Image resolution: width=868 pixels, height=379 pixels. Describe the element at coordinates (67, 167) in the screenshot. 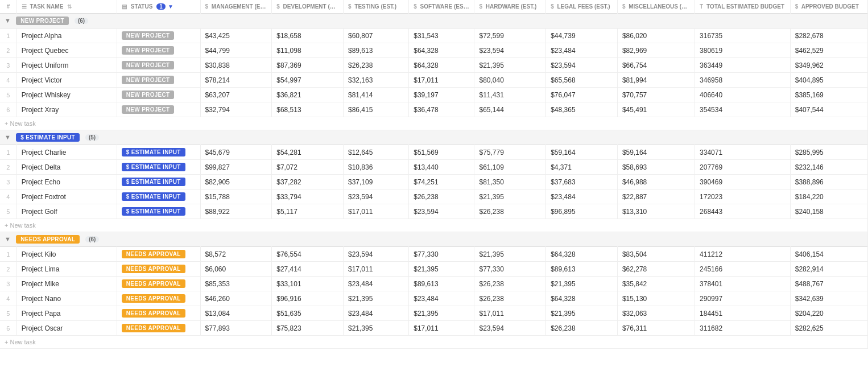

I see `row-task-name: Project Delta` at that location.